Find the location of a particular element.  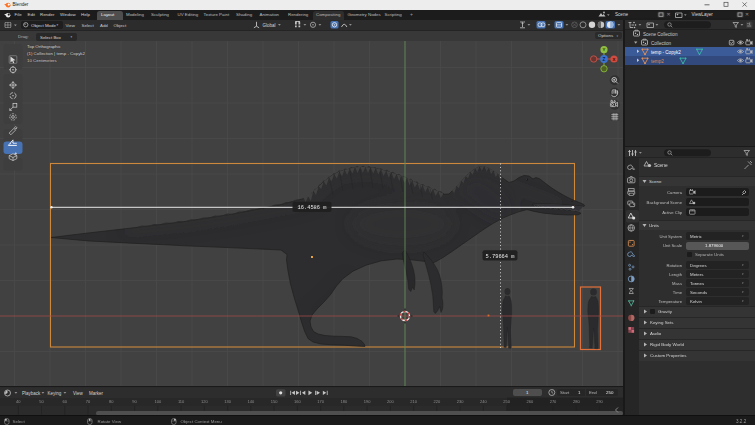

svg-text: 5.79664 m is located at coordinates (500, 257).